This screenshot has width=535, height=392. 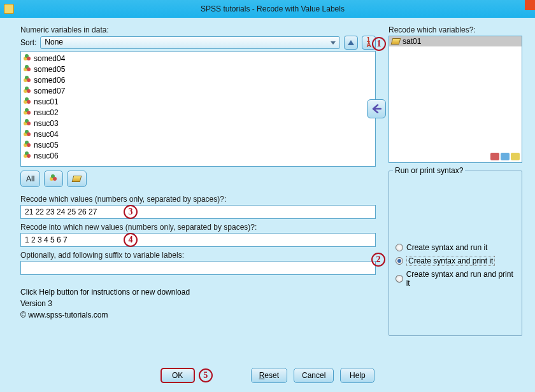 I want to click on radio-option: Create syntax and print it, so click(x=455, y=261).